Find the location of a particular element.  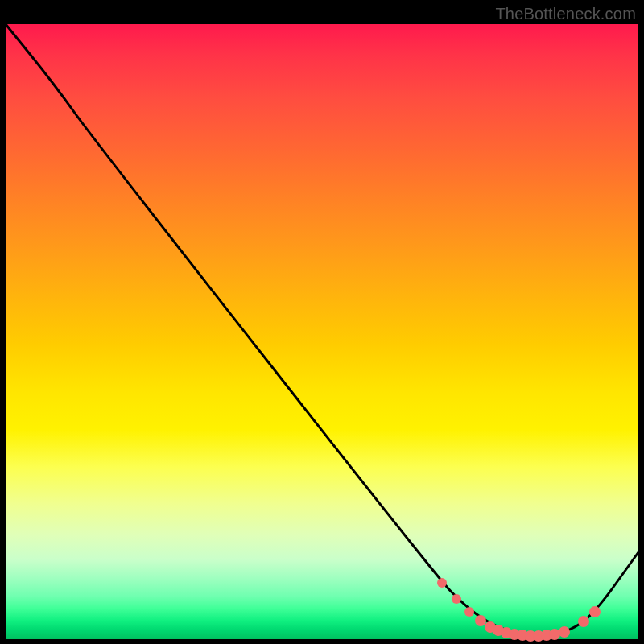

curve-markers is located at coordinates (518, 610).